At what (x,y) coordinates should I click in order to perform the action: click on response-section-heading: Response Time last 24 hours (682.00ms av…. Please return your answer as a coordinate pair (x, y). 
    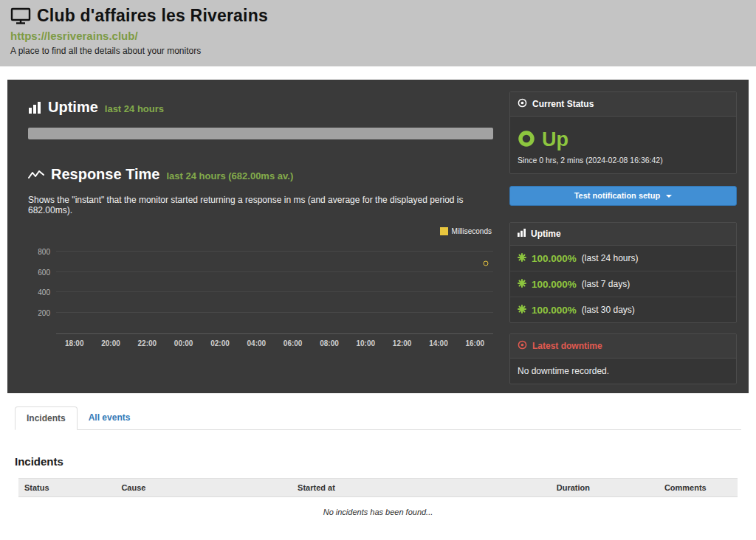
    Looking at the image, I should click on (261, 174).